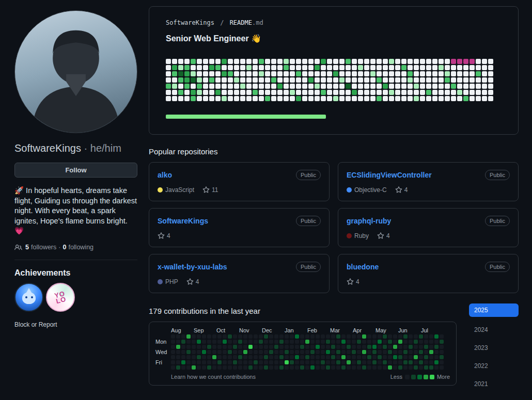  Describe the element at coordinates (494, 384) in the screenshot. I see `year-filter-2021: 2021` at that location.